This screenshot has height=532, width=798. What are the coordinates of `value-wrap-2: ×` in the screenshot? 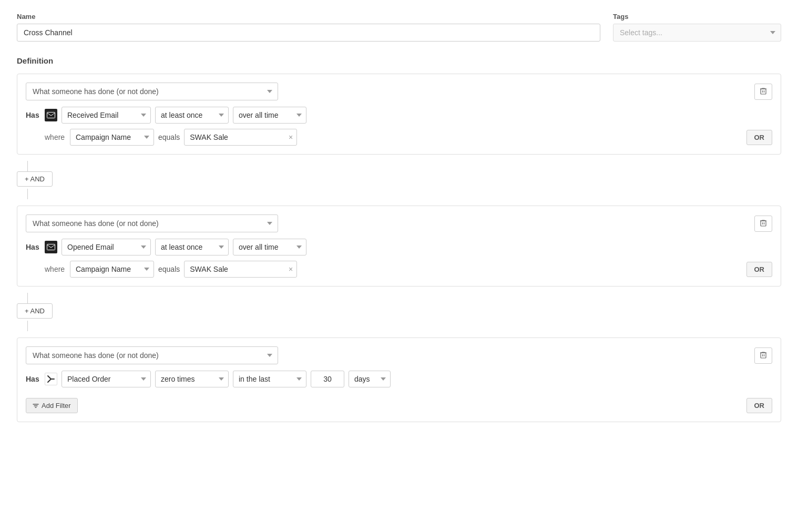 It's located at (241, 269).